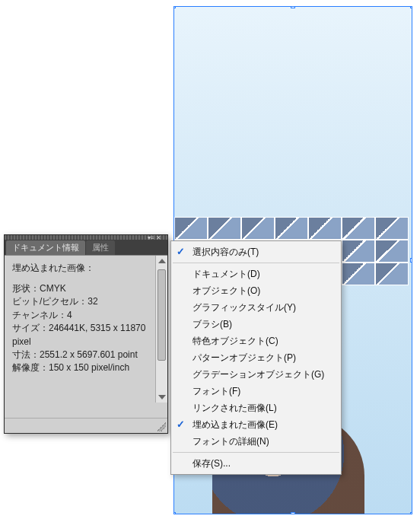  What do you see at coordinates (86, 334) in the screenshot?
I see `document-info-panel: ▾≡ ✕ ドキュメント情報 属性 埋め込まれた画像： 形状：CMYK ビット/ピ…` at bounding box center [86, 334].